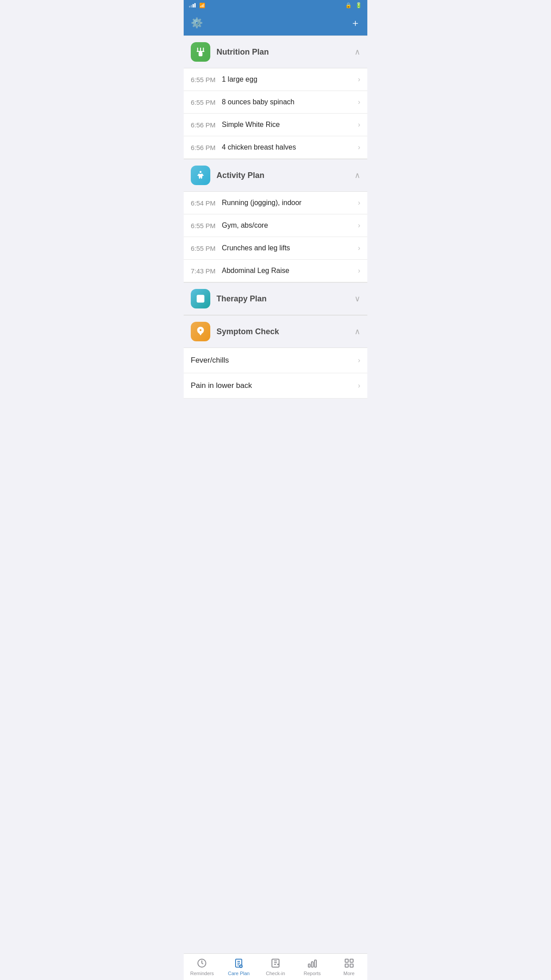 The height and width of the screenshot is (980, 551). Describe the element at coordinates (276, 225) in the screenshot. I see `list-item: 6:55 PMGym, abs/core›` at that location.